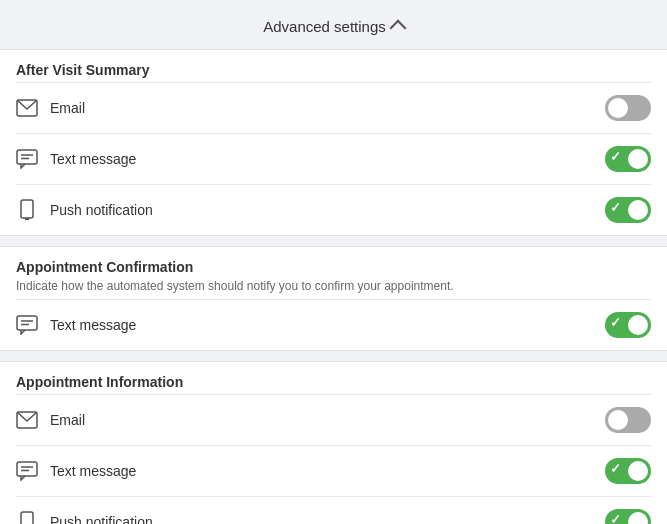 Image resolution: width=667 pixels, height=524 pixels. Describe the element at coordinates (628, 420) in the screenshot. I see `toggle-ai-email: ✓` at that location.